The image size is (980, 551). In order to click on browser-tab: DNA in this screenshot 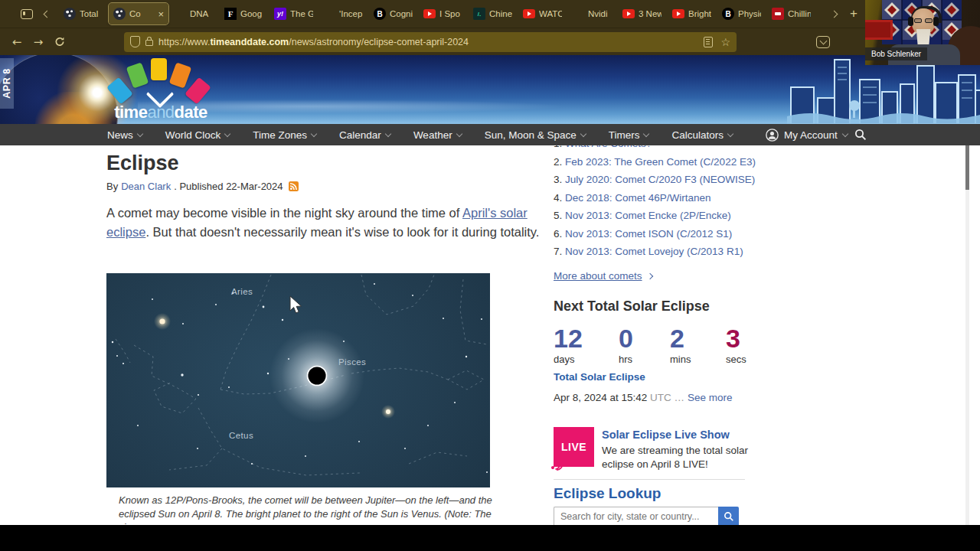, I will do `click(194, 14)`.